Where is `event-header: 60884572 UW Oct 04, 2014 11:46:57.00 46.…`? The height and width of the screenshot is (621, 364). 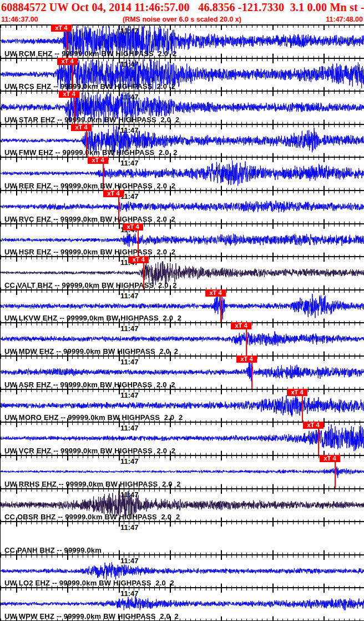
event-header: 60884572 UW Oct 04, 2014 11:46:57.00 46.… is located at coordinates (182, 7).